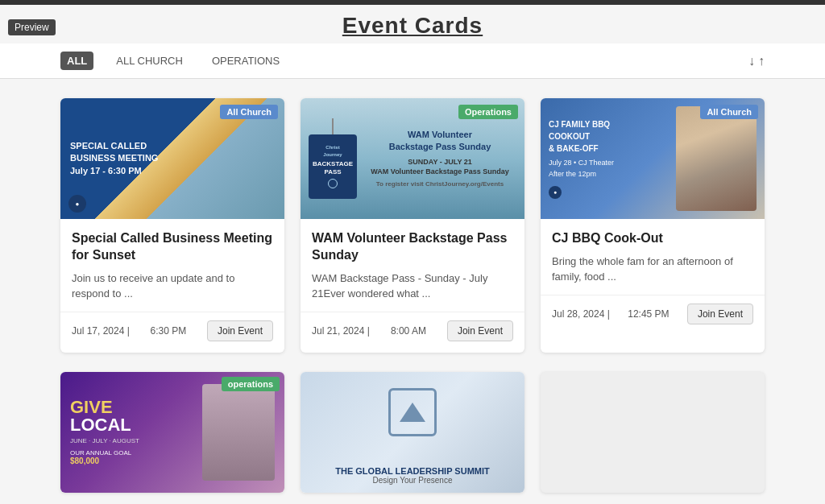 The image size is (825, 504). I want to click on event-card-1: SPECIAL CALLED BUSINESS MEETING July 17 …, so click(172, 225).